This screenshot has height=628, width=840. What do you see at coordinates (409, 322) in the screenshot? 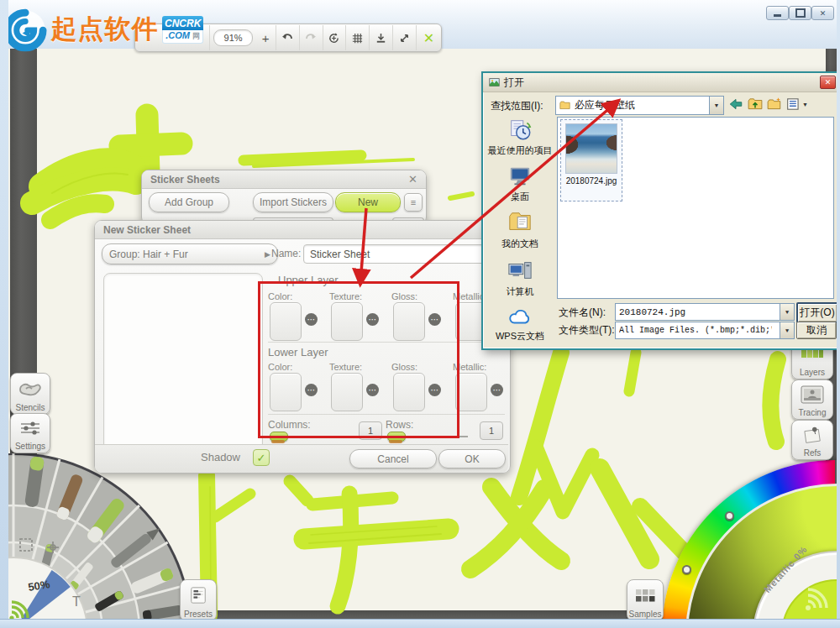
I see `upper-gloss-swatch` at bounding box center [409, 322].